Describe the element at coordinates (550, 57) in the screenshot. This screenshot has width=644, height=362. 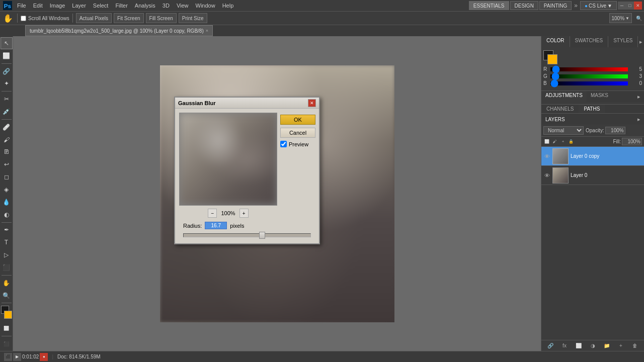
I see `fg-bg-swatches` at that location.